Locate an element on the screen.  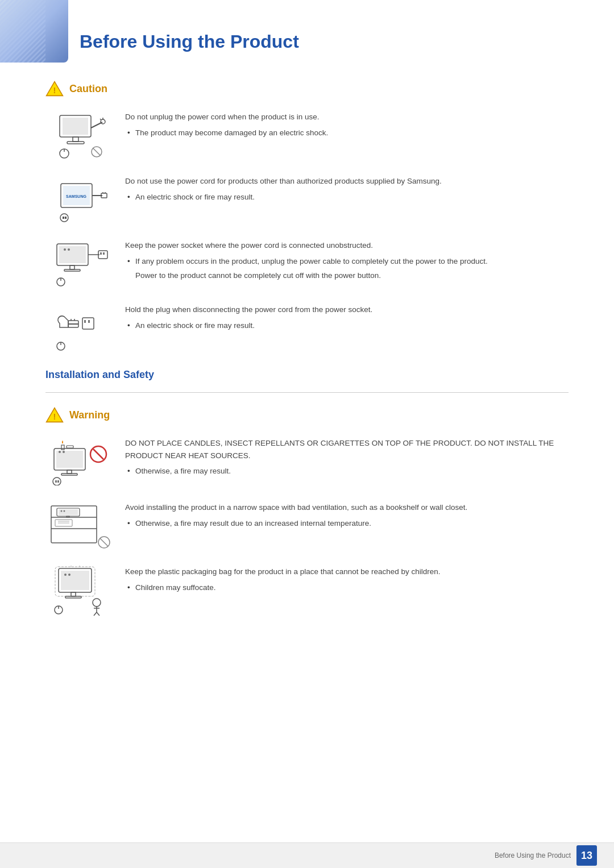
caution-row-4: Hold the plug when disconnecting the pow… is located at coordinates (307, 327).